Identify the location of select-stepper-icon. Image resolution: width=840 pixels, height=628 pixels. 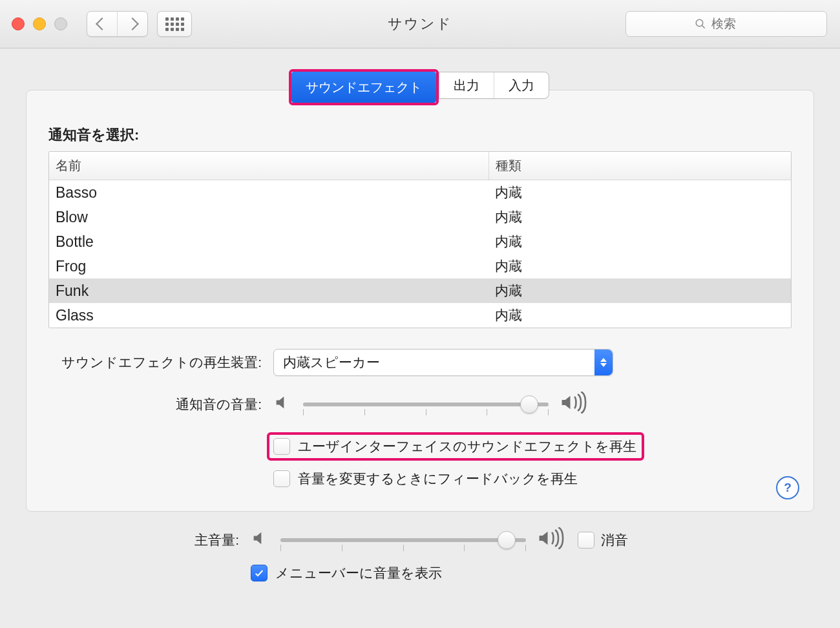
(604, 362).